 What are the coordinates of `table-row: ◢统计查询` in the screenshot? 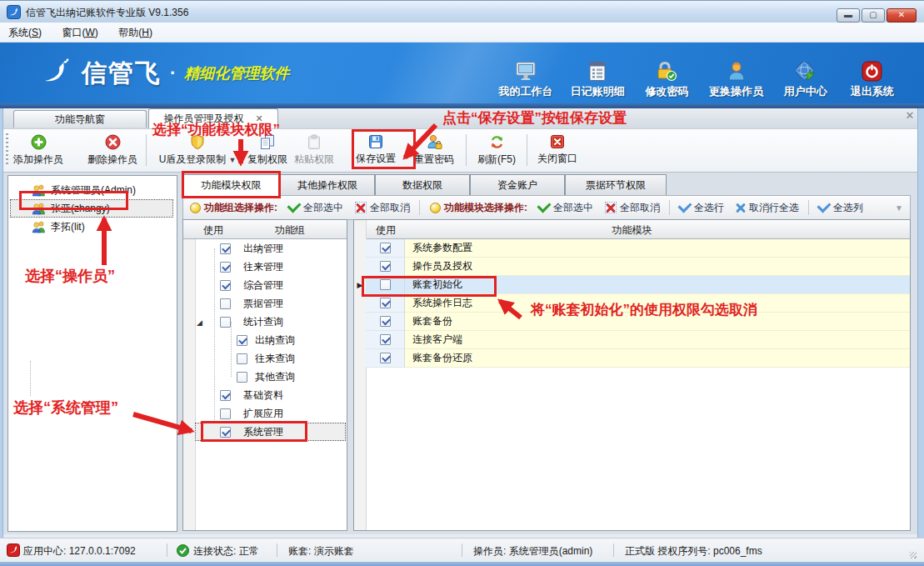 It's located at (270, 322).